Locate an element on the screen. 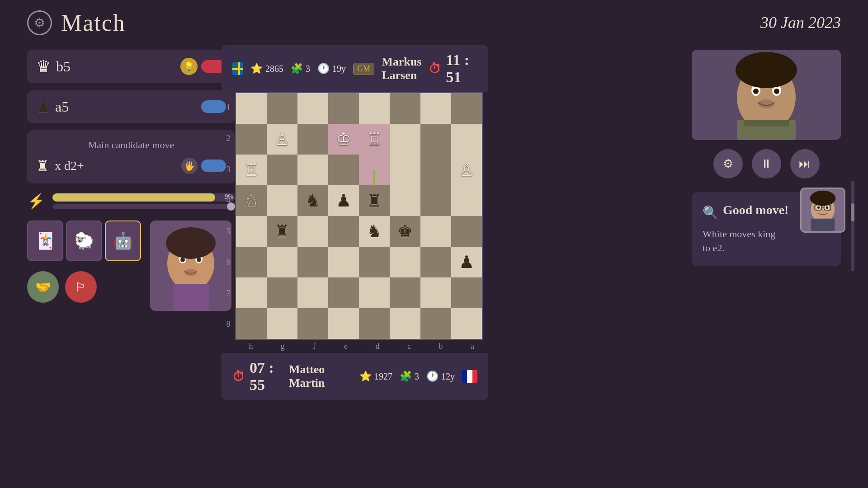 This screenshot has width=868, height=488. cell-a8 is located at coordinates (467, 324).